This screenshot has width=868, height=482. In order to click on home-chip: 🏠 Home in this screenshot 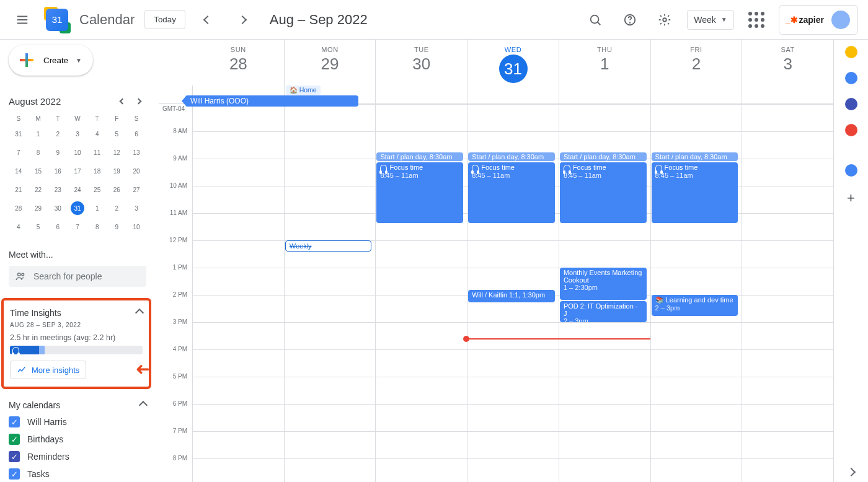, I will do `click(303, 90)`.